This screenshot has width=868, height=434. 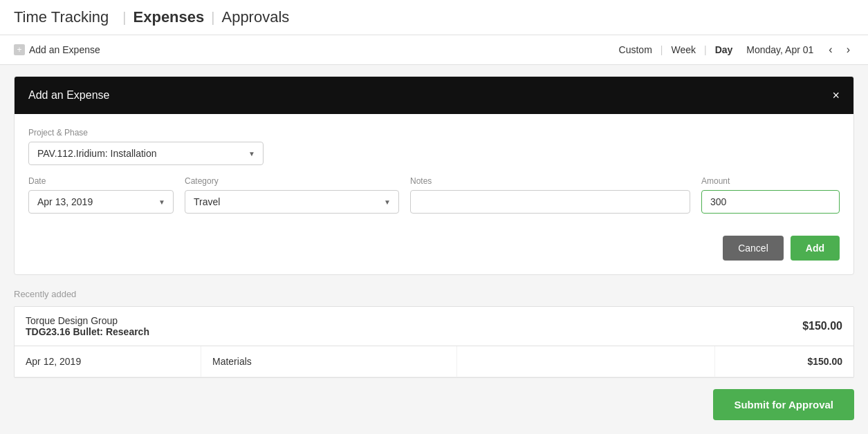 I want to click on client-name: Torque Design Group, so click(x=87, y=321).